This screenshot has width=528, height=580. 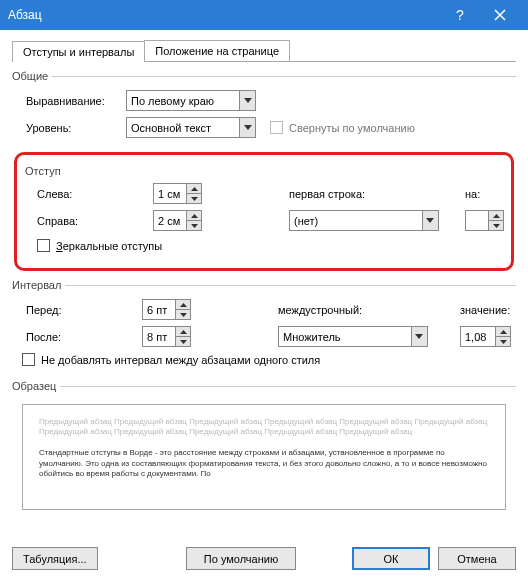 I want to click on spacing-before-spinner, so click(x=166, y=310).